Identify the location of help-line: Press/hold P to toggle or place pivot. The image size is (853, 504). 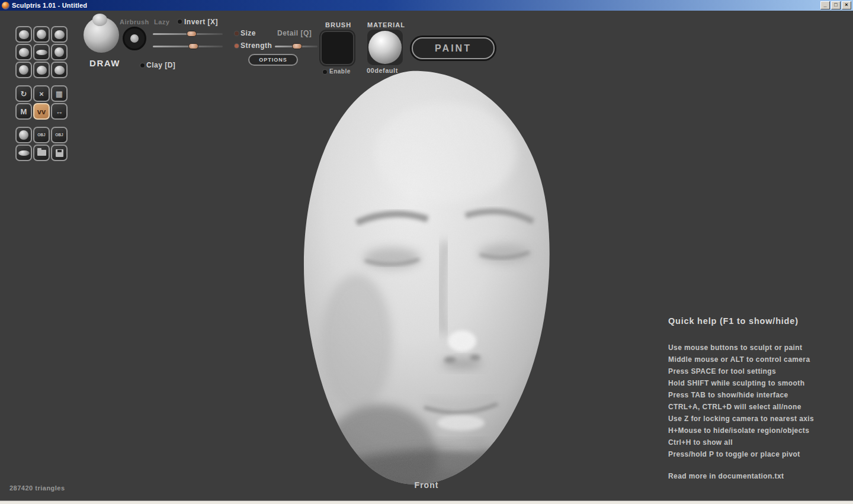
(758, 454).